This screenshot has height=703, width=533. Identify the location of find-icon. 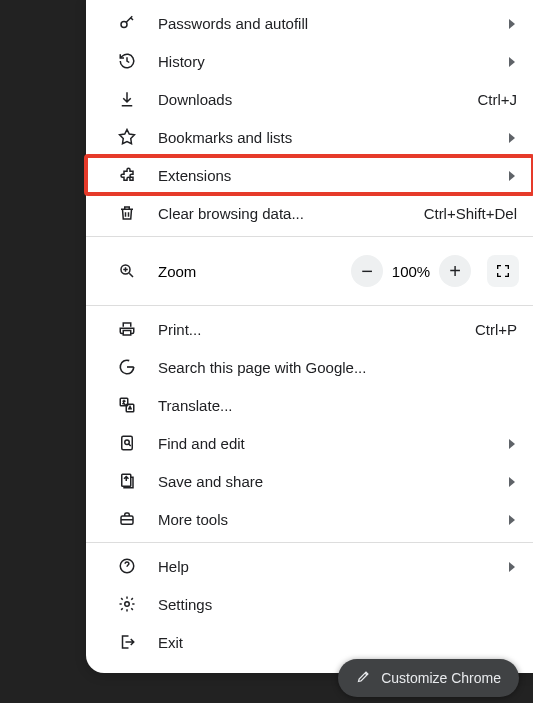
(127, 443).